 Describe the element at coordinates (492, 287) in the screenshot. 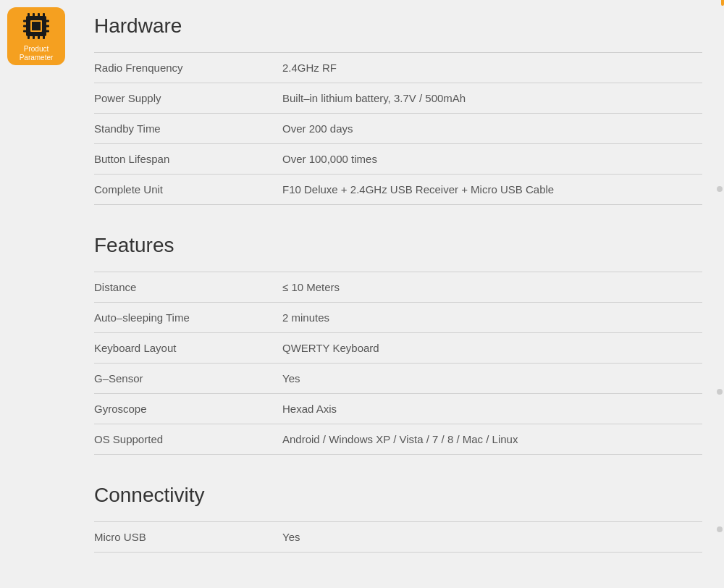

I see `spec-value: ≤ 10 Meters` at that location.